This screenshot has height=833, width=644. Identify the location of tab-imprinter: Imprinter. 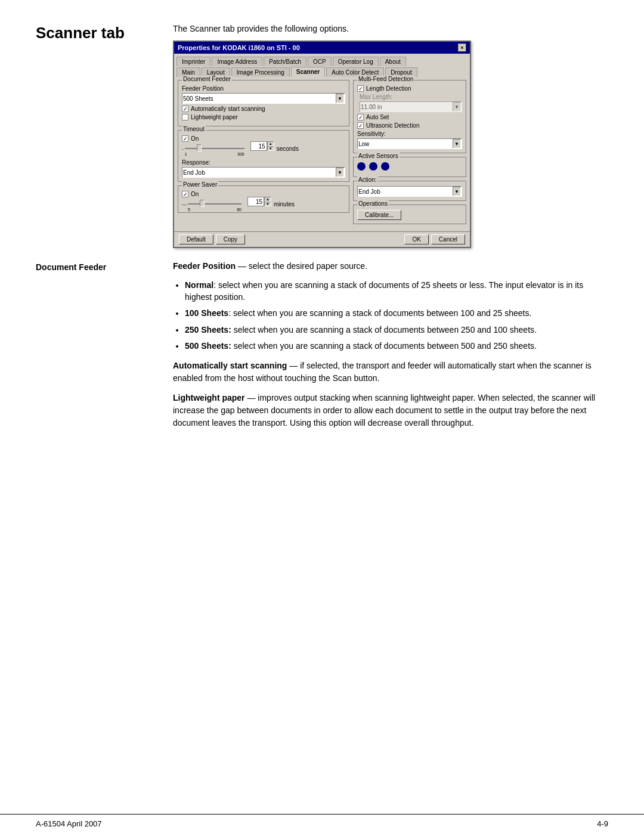
(193, 61).